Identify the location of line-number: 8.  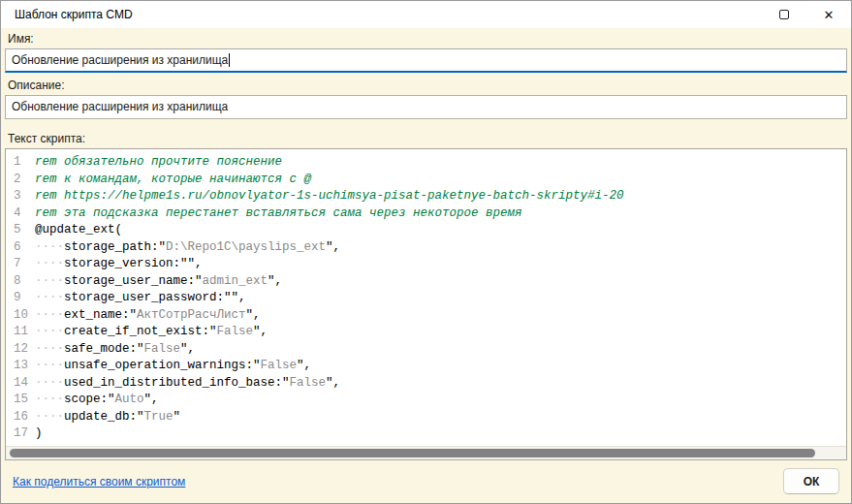
(24, 282).